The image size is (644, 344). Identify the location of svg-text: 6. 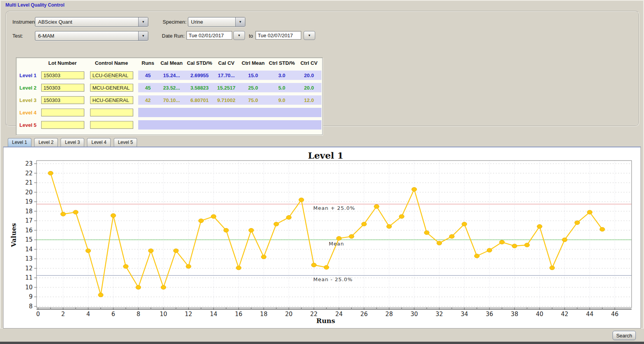
(113, 314).